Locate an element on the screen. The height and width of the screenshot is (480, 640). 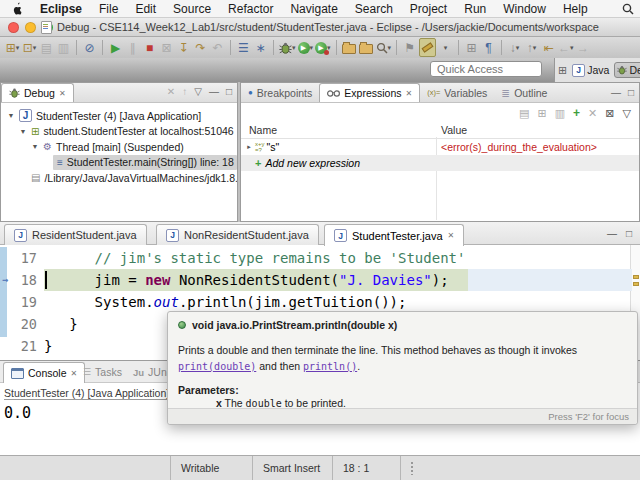
tree-item-stack-frame: ≡ StudentTester.main(String[]) line: 18 is located at coordinates (145, 163).